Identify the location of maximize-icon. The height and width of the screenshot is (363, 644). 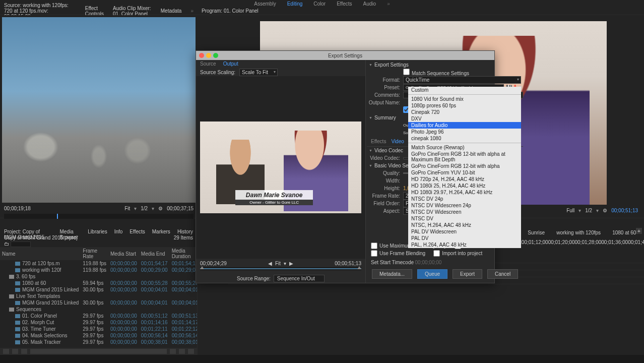
(216, 55).